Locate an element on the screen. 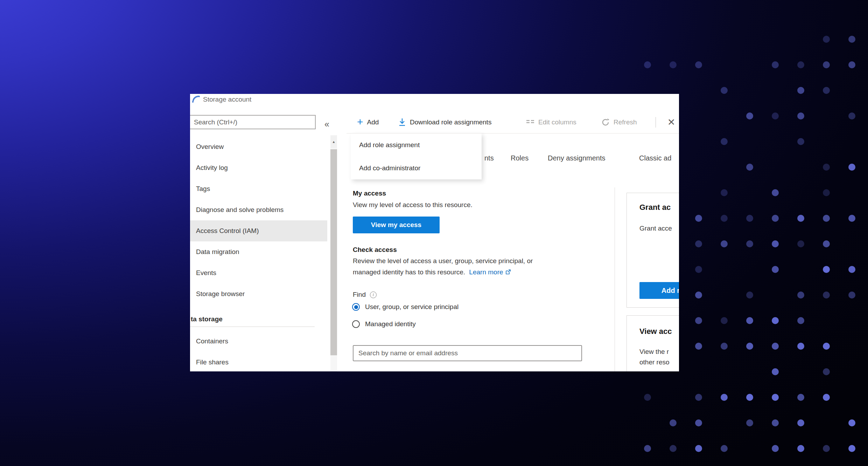  sidebar-item-access-control-iam: Access Control (IAM) is located at coordinates (259, 231).